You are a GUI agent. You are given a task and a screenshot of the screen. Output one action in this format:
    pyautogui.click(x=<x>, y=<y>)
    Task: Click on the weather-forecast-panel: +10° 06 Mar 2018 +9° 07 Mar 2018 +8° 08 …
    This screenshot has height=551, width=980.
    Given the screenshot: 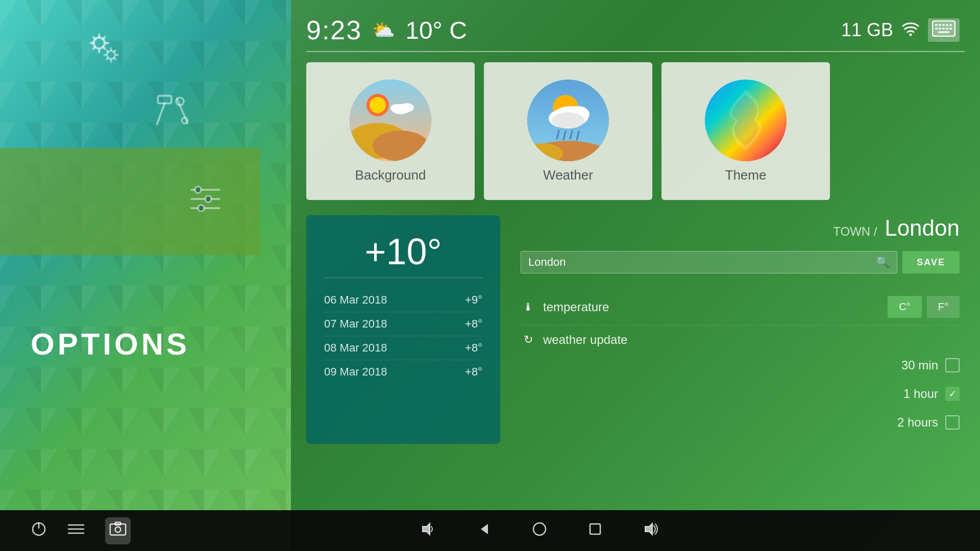 What is the action you would take?
    pyautogui.click(x=403, y=330)
    